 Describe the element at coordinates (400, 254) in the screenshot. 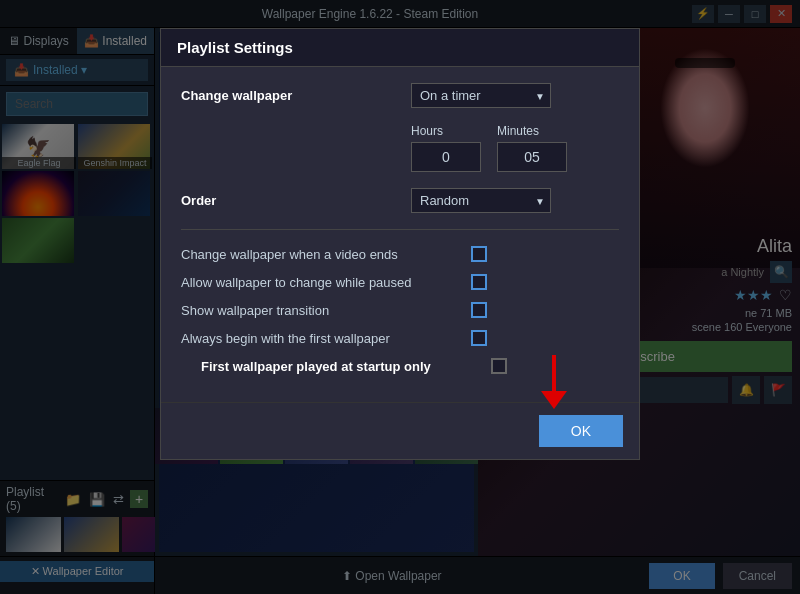

I see `checkbox-video-ends-row: Change wallpaper when a video ends` at that location.